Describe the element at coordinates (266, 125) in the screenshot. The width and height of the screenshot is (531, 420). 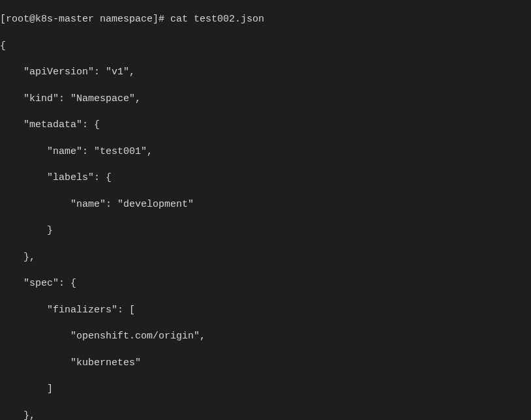
I see `json-line: "metadata": {` at that location.